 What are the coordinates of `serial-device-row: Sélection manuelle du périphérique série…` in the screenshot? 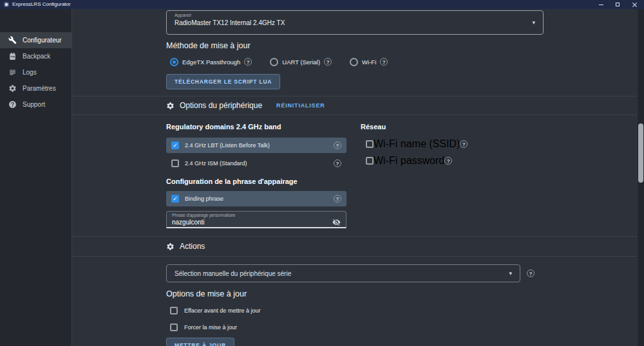 It's located at (358, 273).